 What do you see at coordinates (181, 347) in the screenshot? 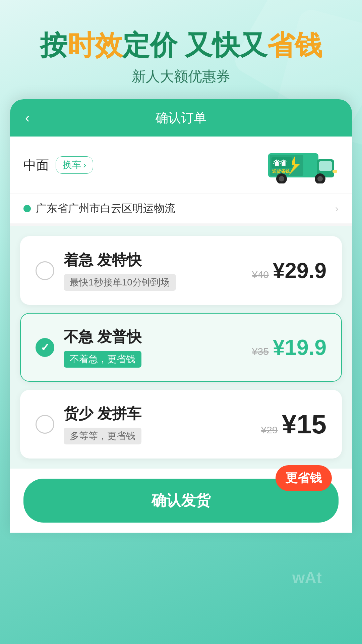
I see `option-standard: 不急 发普快 不着急，更省钱 ¥35 ¥19.9` at bounding box center [181, 347].